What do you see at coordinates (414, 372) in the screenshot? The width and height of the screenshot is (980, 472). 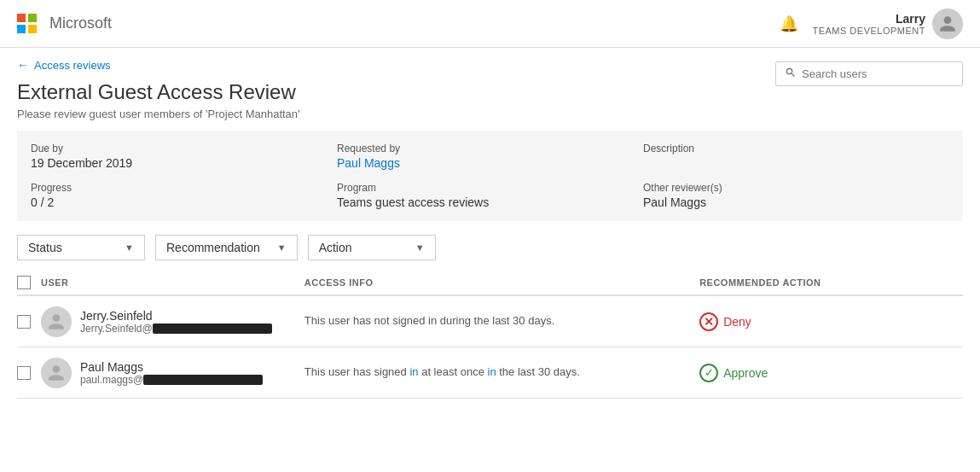 I see `highlight1: in` at bounding box center [414, 372].